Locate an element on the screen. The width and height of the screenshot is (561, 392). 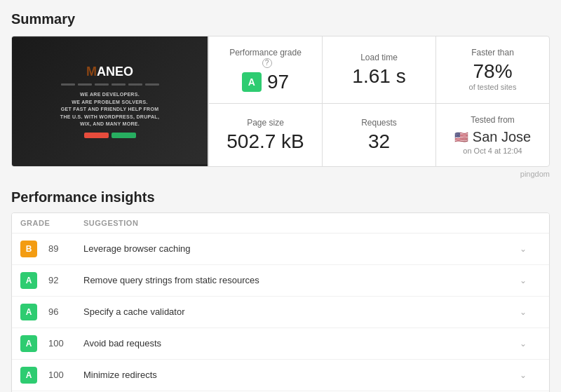
insights-table-header: GRADE SUGGESTION is located at coordinates (280, 223).